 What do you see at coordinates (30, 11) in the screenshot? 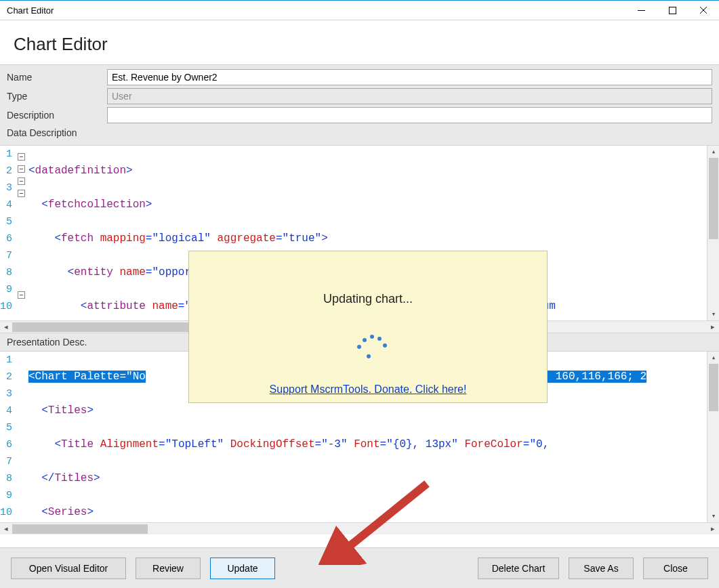
I see `window-title: Chart Editor` at bounding box center [30, 11].